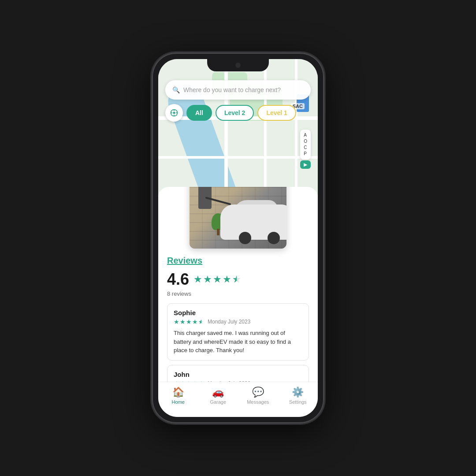 This screenshot has height=476, width=476. What do you see at coordinates (238, 65) in the screenshot?
I see `notch` at bounding box center [238, 65].